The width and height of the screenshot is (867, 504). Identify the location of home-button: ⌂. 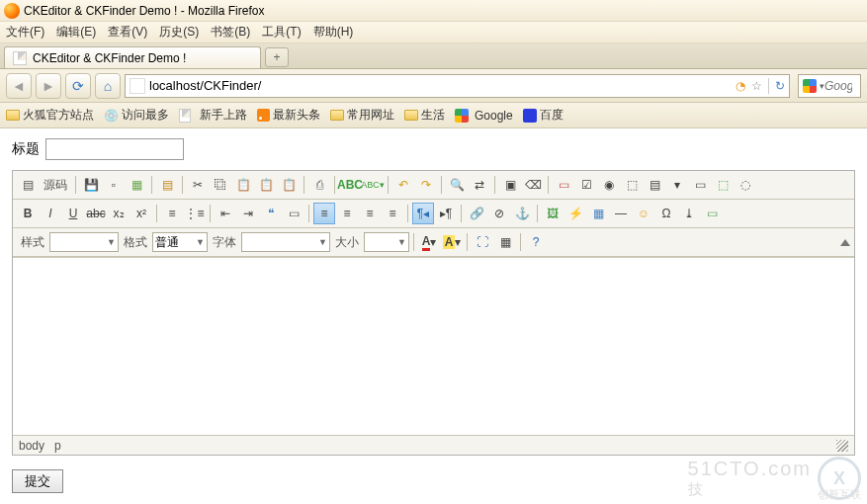
(108, 86).